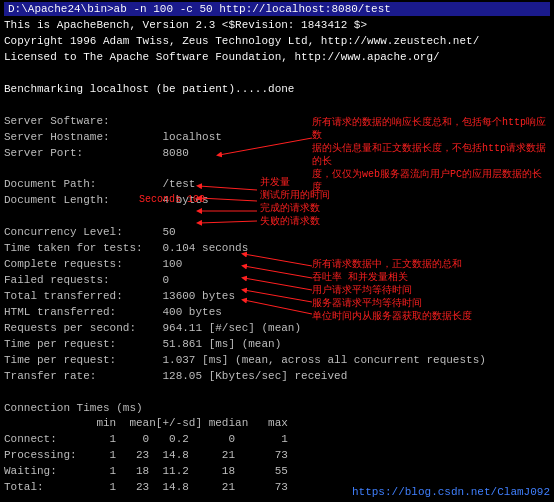  I want to click on terminal-line-1: Copyright 1996 Adam Twiss, Zeus Technolo…, so click(277, 42).